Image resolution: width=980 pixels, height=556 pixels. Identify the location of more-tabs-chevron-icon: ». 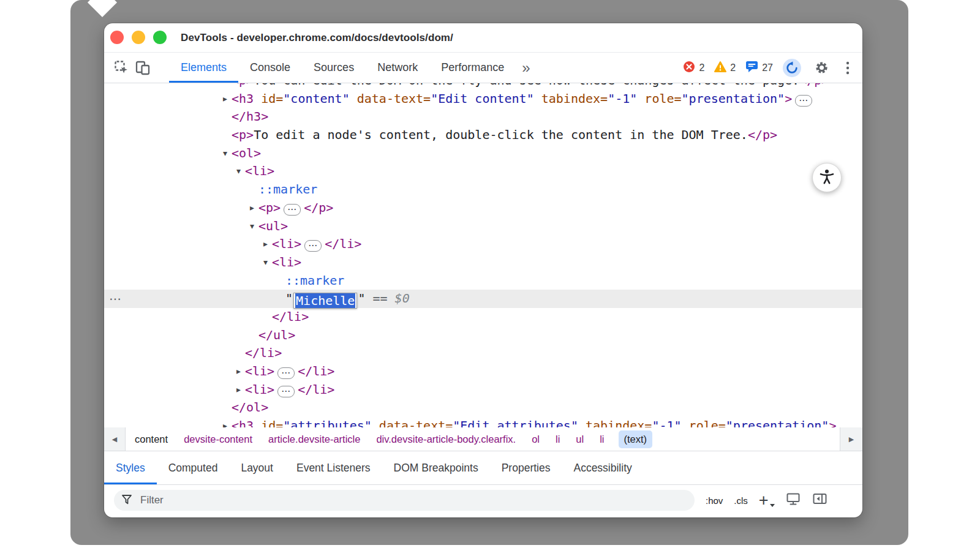
(526, 67).